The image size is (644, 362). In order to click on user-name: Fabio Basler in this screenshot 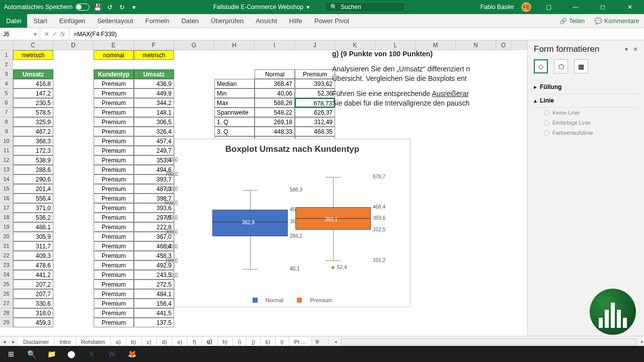, I will do `click(497, 7)`.